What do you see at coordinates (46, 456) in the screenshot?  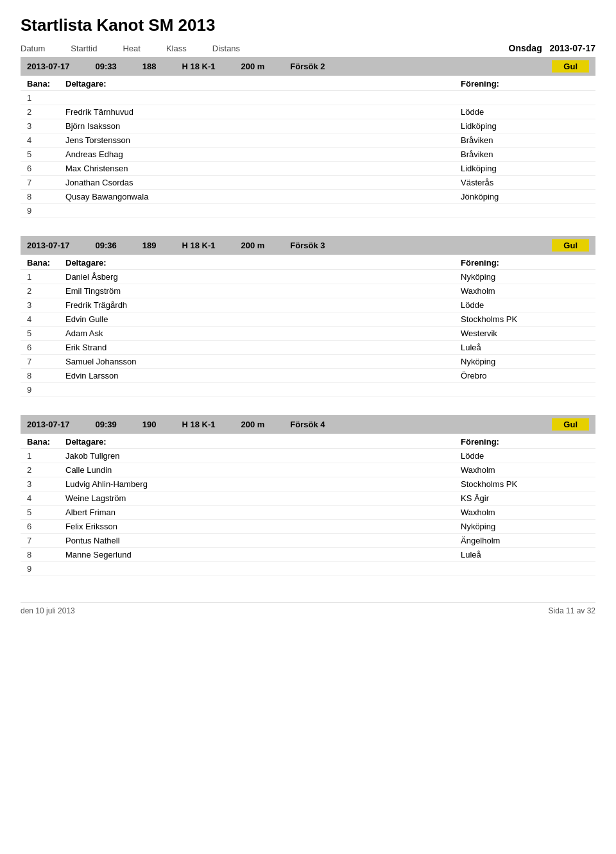 I see `participant-num-3-1: 1` at bounding box center [46, 456].